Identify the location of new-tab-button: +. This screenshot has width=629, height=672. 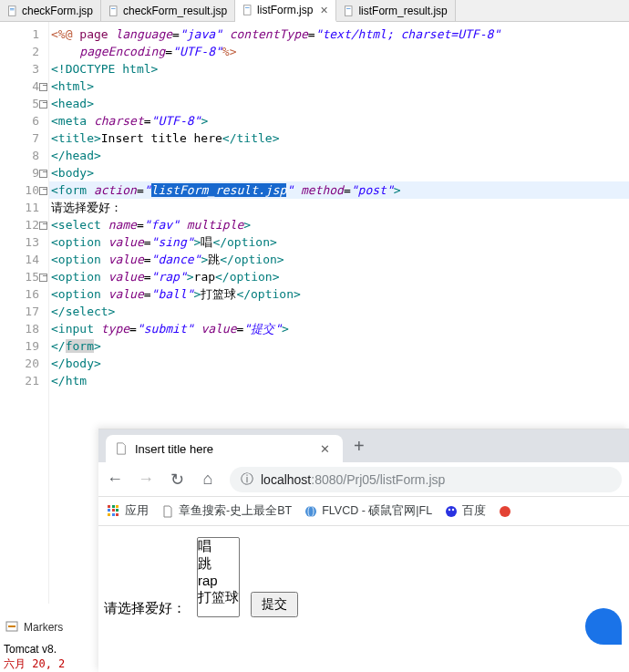
(359, 447).